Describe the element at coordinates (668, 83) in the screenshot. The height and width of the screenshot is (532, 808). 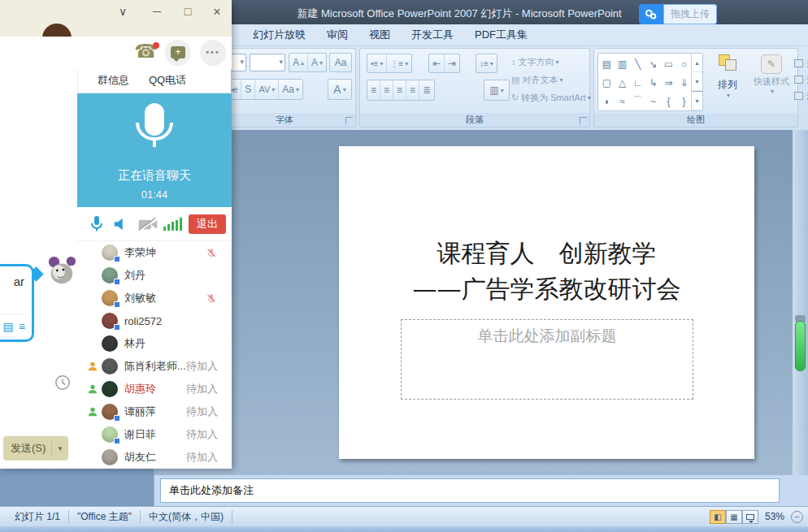
I see `shape-right-arrow-icon: ⇒` at that location.